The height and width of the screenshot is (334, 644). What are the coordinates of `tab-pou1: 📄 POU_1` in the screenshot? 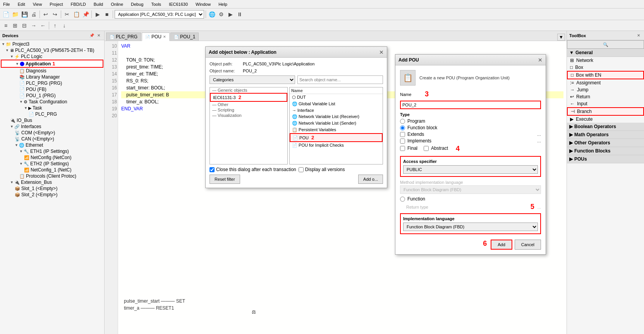 It's located at (184, 36).